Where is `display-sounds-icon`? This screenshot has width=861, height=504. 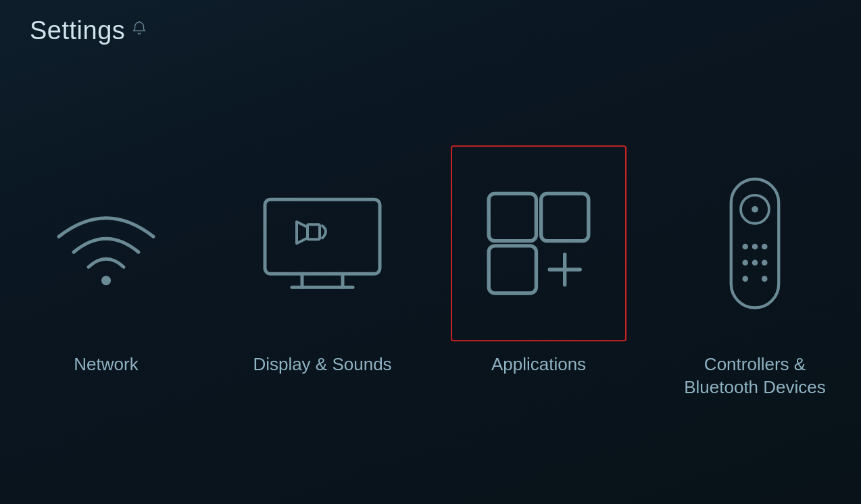
display-sounds-icon is located at coordinates (322, 243).